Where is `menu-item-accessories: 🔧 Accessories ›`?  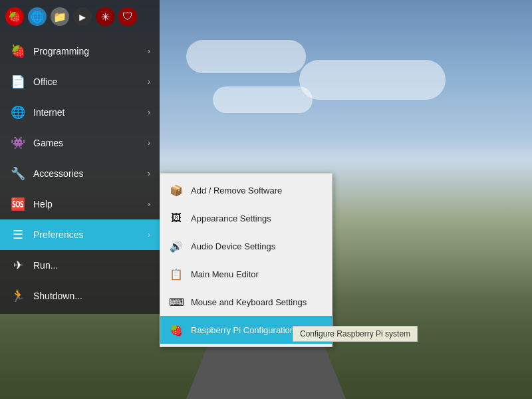 menu-item-accessories: 🔧 Accessories › is located at coordinates (80, 174).